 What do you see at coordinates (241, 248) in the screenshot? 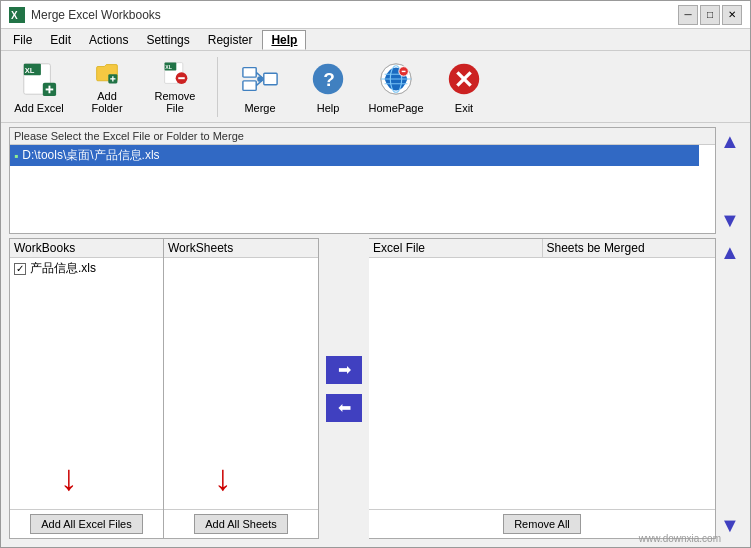
I see `worksheets-header: WorkSheets` at bounding box center [241, 248].